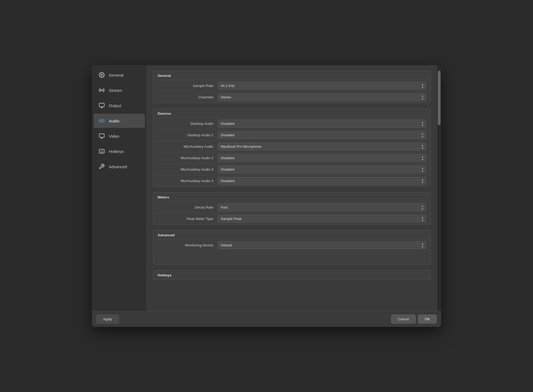 This screenshot has height=392, width=533. What do you see at coordinates (322, 135) in the screenshot?
I see `desktop-audio2-wrap: Disabled ▲▼` at bounding box center [322, 135].